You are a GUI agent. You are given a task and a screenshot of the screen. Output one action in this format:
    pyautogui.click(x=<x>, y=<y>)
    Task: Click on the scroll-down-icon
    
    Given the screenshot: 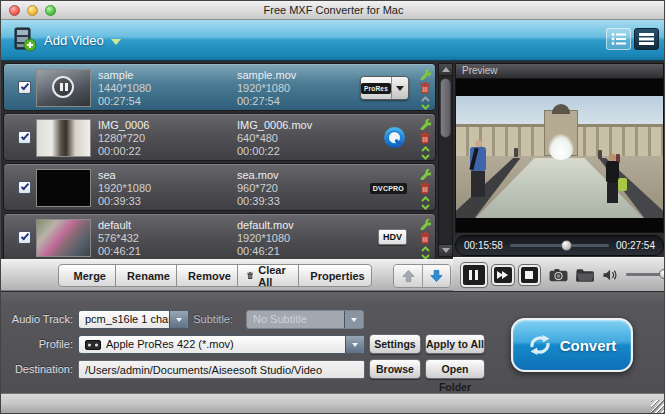 What is the action you would take?
    pyautogui.click(x=446, y=250)
    